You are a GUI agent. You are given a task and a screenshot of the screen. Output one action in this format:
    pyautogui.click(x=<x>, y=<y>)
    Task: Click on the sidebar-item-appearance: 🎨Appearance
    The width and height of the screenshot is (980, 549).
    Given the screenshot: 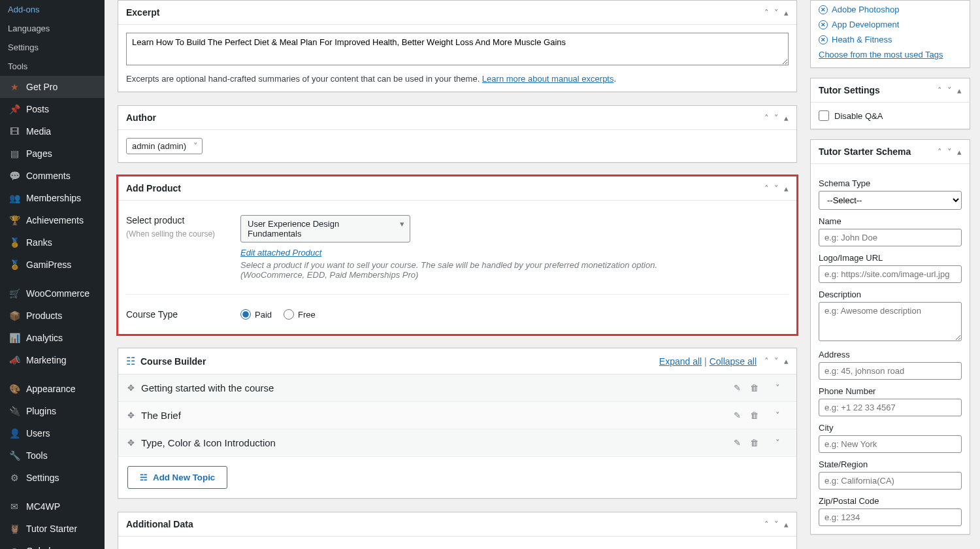 What is the action you would take?
    pyautogui.click(x=52, y=389)
    